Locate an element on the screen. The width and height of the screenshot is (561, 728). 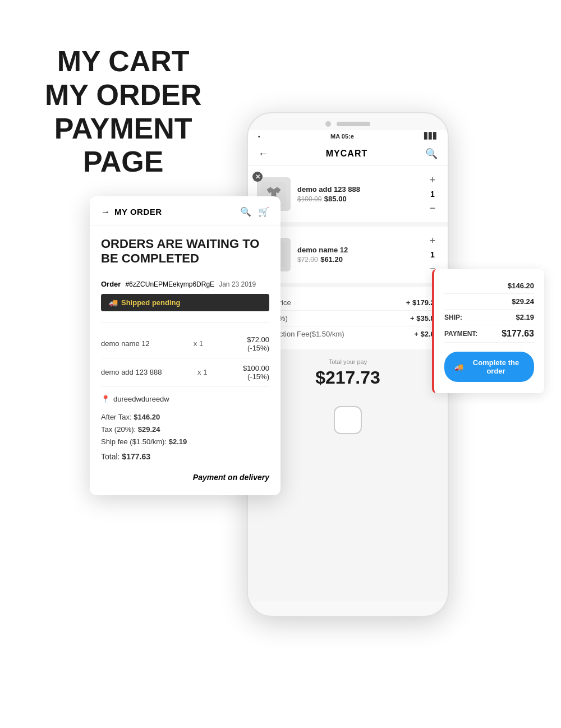
status-battery-icon: ▪ is located at coordinates (259, 136).